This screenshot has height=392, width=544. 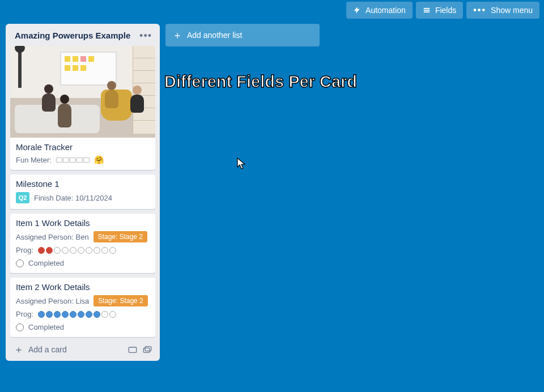 What do you see at coordinates (83, 349) in the screenshot?
I see `list-footer: ＋ Add a card` at bounding box center [83, 349].